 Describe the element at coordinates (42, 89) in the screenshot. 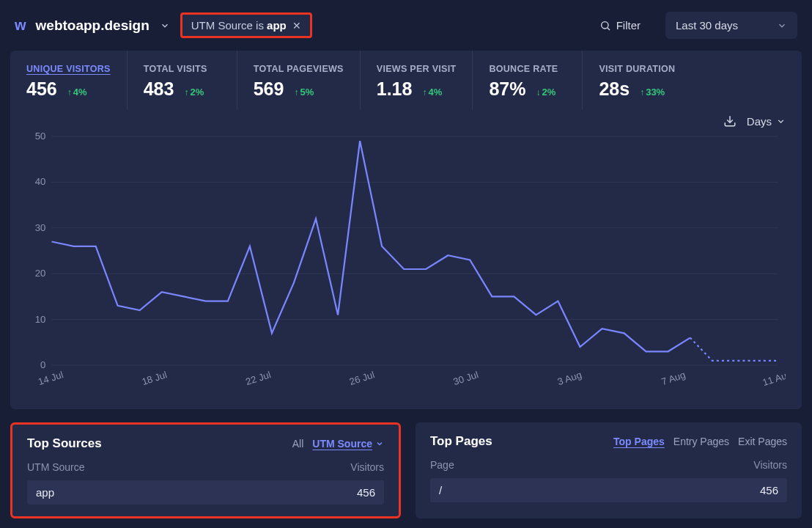

I see `stat-value: 456` at that location.